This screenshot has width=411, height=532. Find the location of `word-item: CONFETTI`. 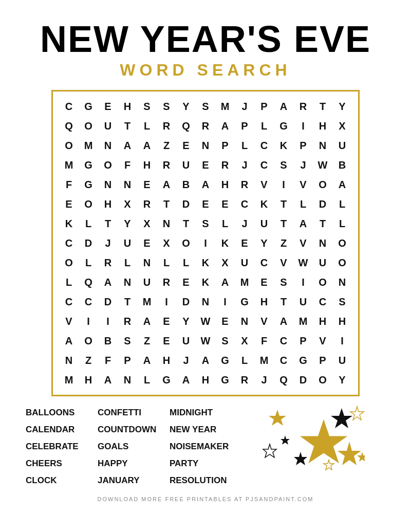

word-item: CONFETTI is located at coordinates (134, 413).